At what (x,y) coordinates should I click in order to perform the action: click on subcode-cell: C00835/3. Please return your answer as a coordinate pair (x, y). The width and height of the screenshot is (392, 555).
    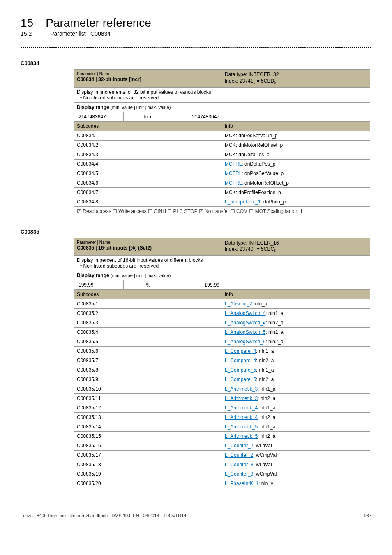
    Looking at the image, I should click on (148, 323).